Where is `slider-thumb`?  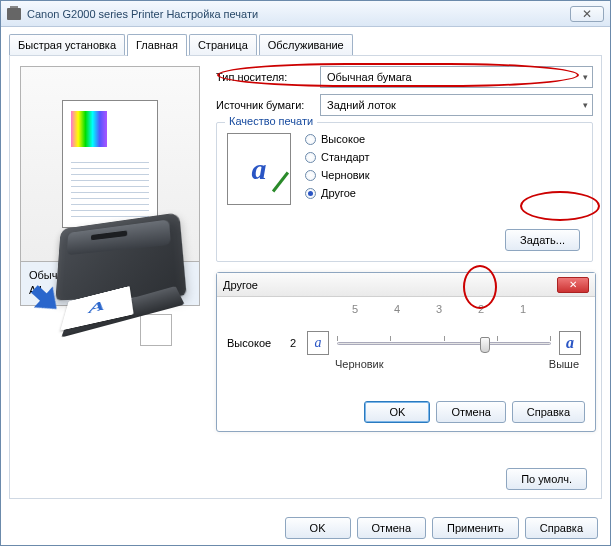
slider-thumb is located at coordinates (485, 345).